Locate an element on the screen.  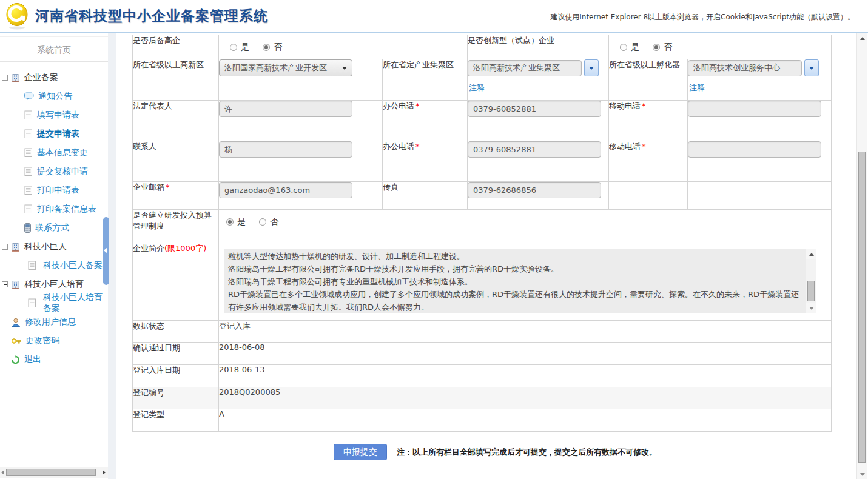
cluster-note-link: 注释 is located at coordinates (477, 88).